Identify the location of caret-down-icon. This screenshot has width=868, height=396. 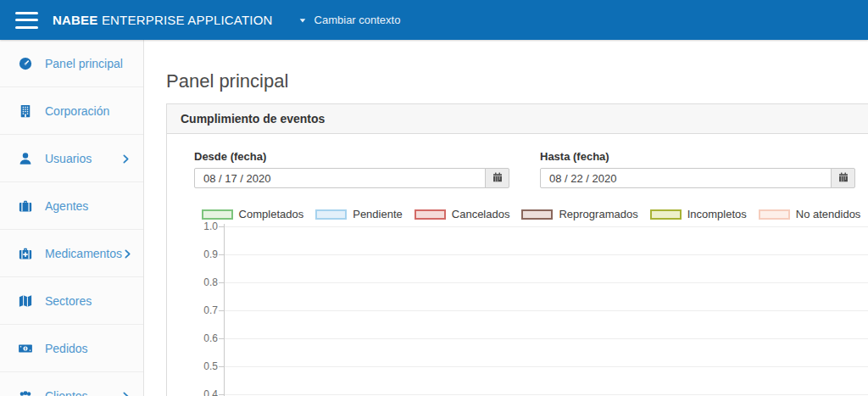
(303, 20).